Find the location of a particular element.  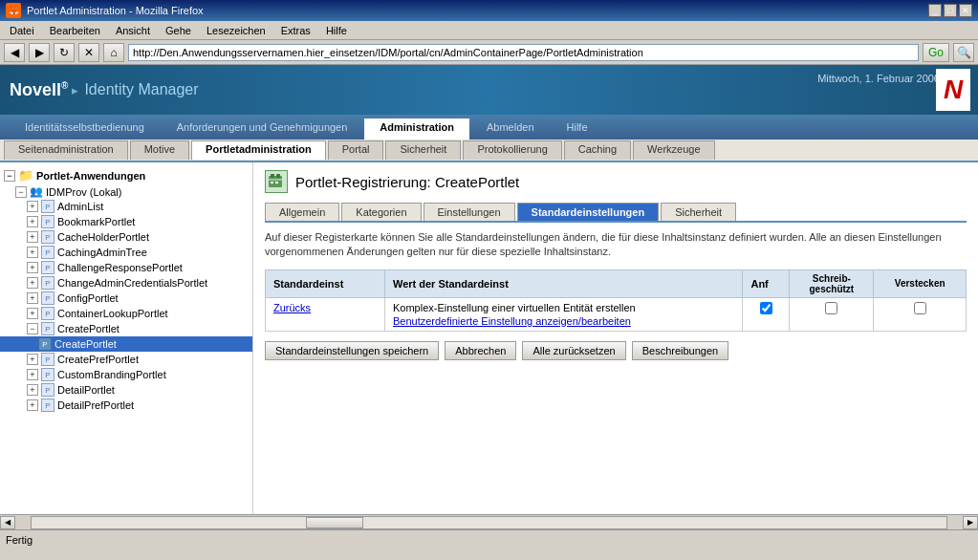

cancel-button: Abbrechen is located at coordinates (480, 351).